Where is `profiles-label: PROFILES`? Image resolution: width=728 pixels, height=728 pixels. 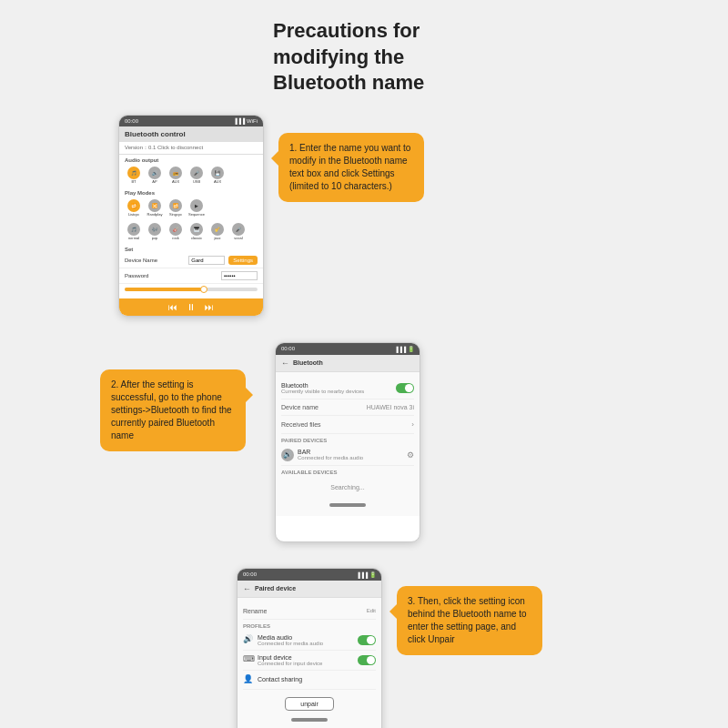 profiles-label: PROFILES is located at coordinates (309, 625).